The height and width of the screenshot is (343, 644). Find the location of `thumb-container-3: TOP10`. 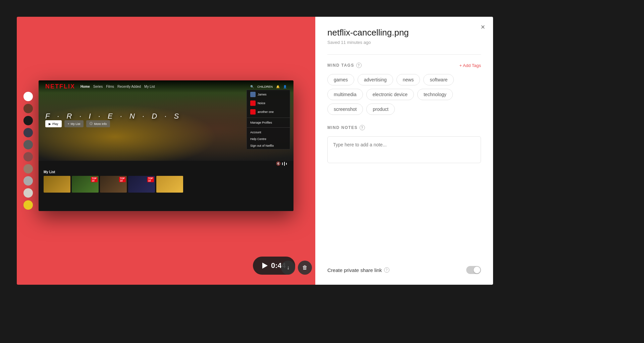

thumb-container-3: TOP10 is located at coordinates (113, 184).